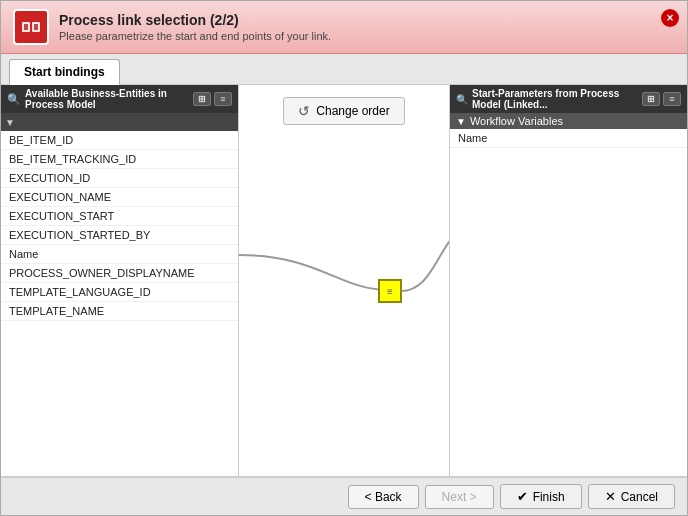  What do you see at coordinates (367, 27) in the screenshot?
I see `header-text: Process link selection (2/2) Please para…` at bounding box center [367, 27].